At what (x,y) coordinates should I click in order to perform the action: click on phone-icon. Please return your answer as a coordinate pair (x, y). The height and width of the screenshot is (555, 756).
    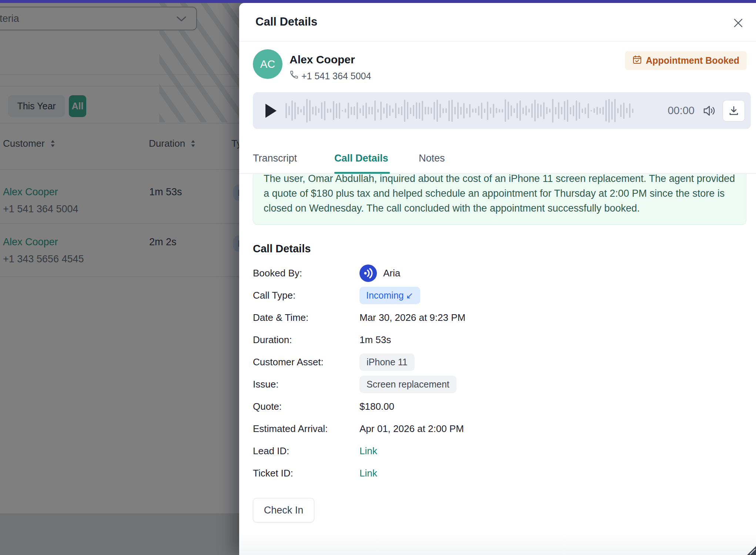
    Looking at the image, I should click on (294, 76).